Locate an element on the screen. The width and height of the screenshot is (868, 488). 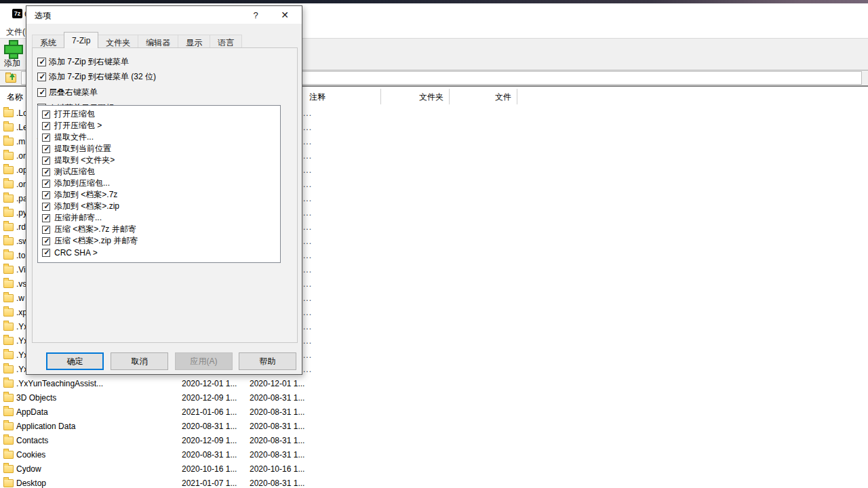
option-checkbox-row: 添加 7-Zip 到右键菜单 is located at coordinates (83, 62).